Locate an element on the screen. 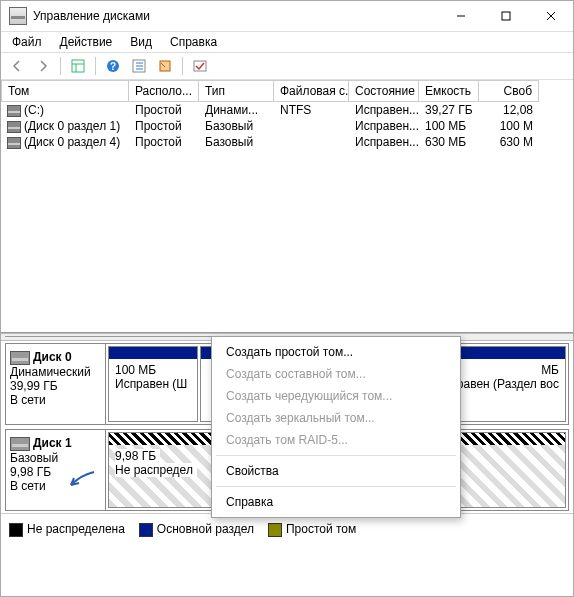 This screenshot has height=597, width=574. part-status: Исправен (Ш is located at coordinates (153, 384).